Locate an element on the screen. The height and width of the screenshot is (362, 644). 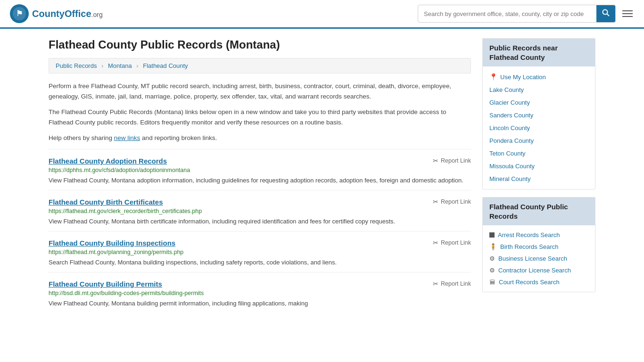
flathead-record-item: ⚙Business License Search is located at coordinates (539, 258).